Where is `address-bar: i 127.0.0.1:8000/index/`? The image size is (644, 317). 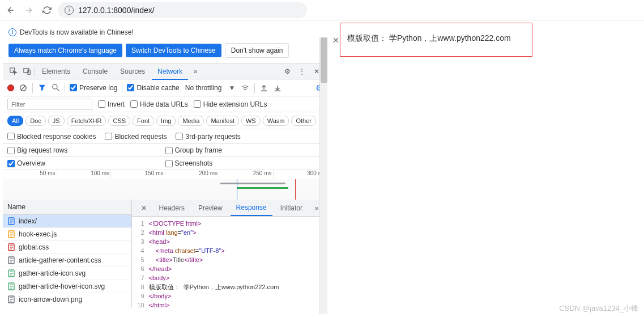
address-bar: i 127.0.0.1:8000/index/ is located at coordinates (182, 10).